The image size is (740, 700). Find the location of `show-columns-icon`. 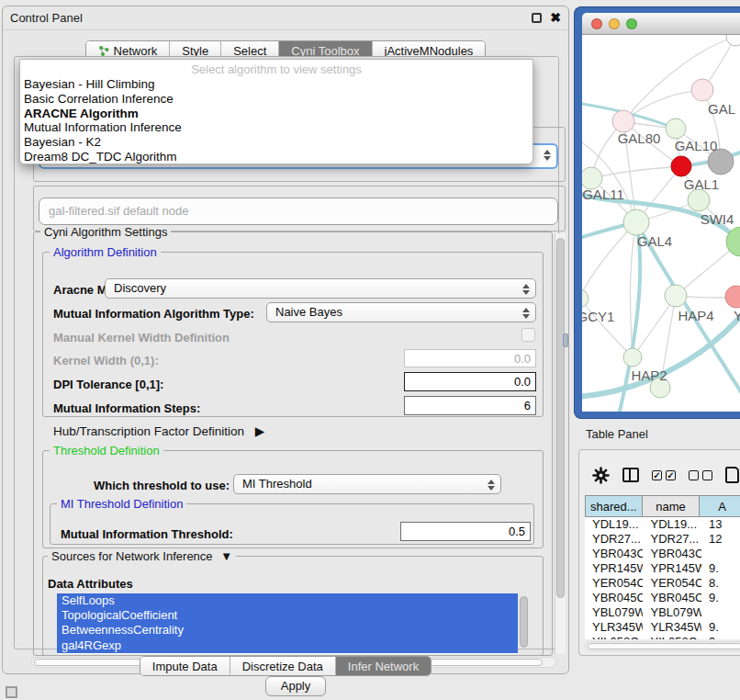

show-columns-icon is located at coordinates (631, 475).